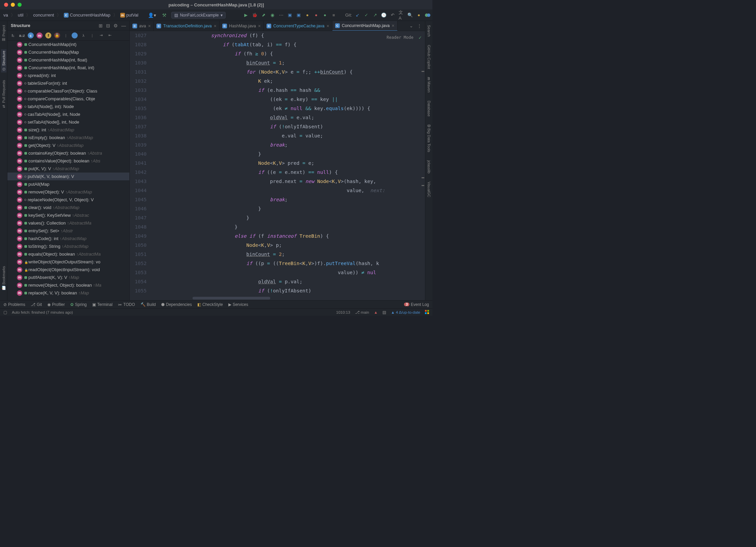 This screenshot has height=547, width=756. What do you see at coordinates (357, 15) in the screenshot?
I see `git-update-icon: ↙` at bounding box center [357, 15].